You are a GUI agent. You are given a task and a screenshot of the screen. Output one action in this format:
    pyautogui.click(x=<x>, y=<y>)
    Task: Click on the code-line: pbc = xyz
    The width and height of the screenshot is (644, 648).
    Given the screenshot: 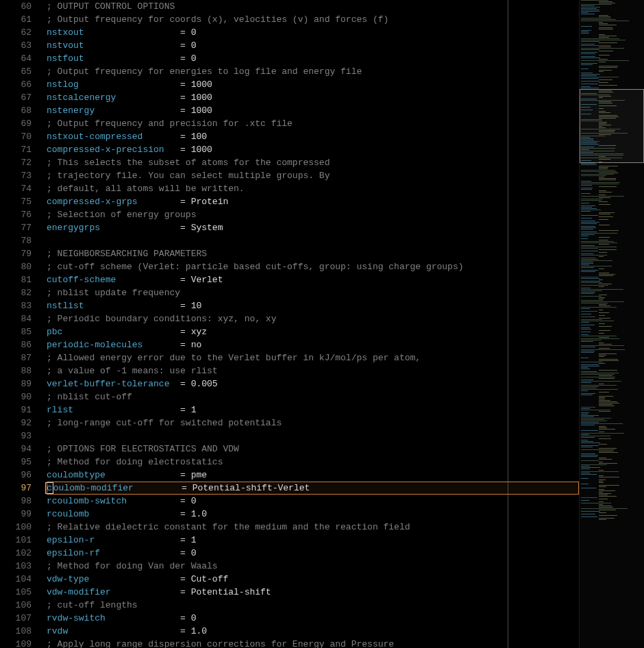 What is the action you would take?
    pyautogui.click(x=312, y=332)
    